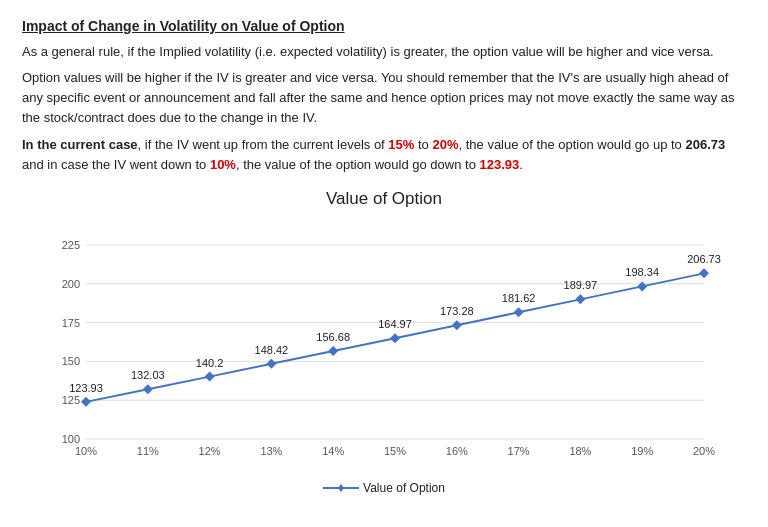 The image size is (768, 527). Describe the element at coordinates (333, 337) in the screenshot. I see `svg-text: 156.68` at that location.